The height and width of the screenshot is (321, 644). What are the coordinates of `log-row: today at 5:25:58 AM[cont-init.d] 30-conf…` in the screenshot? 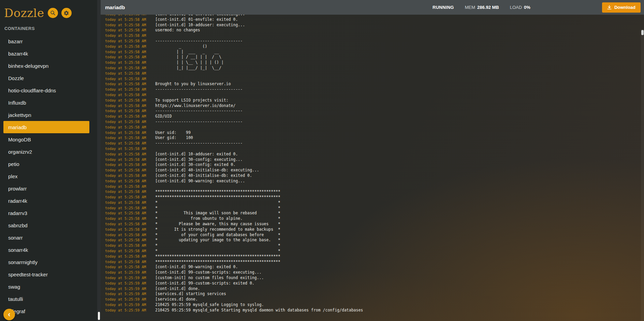 It's located at (375, 160).